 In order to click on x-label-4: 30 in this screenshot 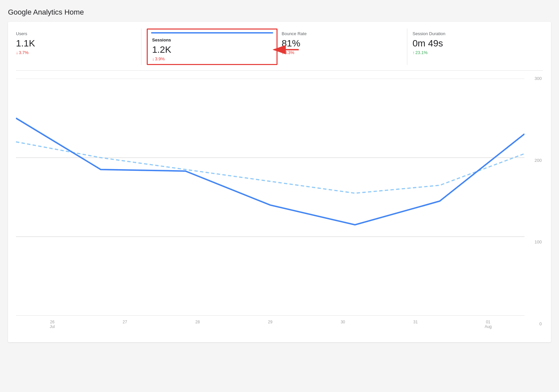, I will do `click(343, 324)`.